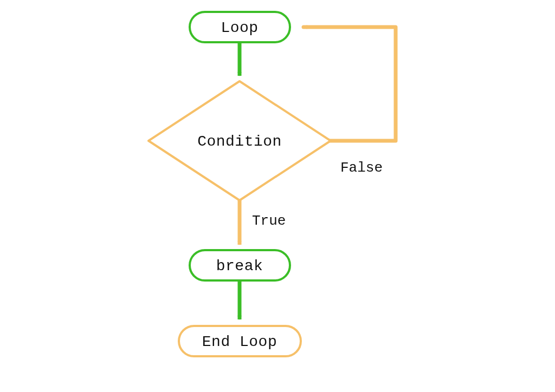 The width and height of the screenshot is (555, 392). I want to click on edge-condition-true-label: True, so click(269, 221).